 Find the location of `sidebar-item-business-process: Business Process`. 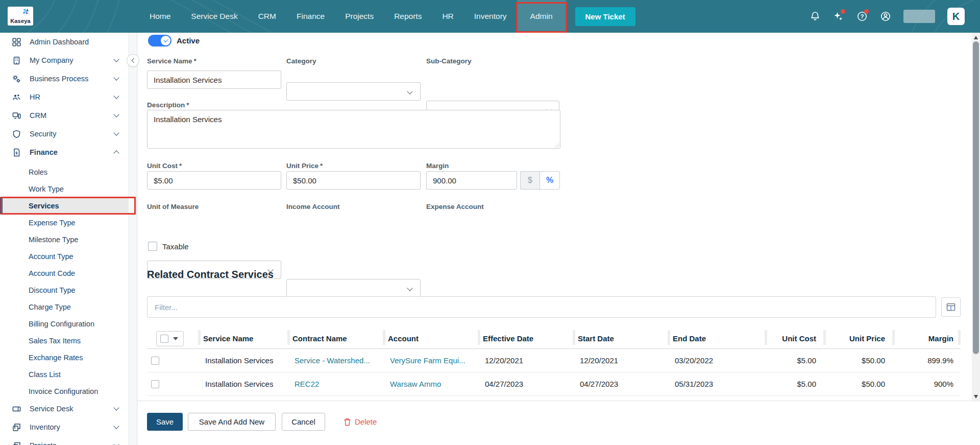

sidebar-item-business-process: Business Process is located at coordinates (68, 79).